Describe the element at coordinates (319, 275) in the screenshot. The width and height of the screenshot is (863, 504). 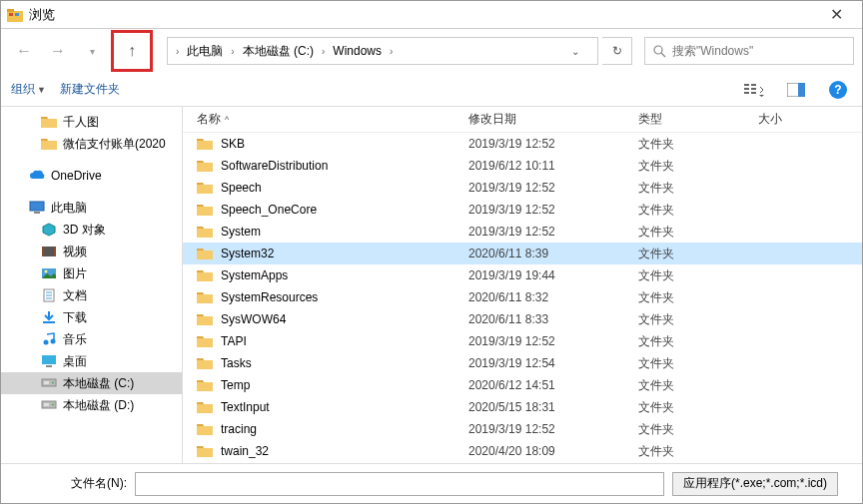
I see `cell-name: SystemApps` at that location.